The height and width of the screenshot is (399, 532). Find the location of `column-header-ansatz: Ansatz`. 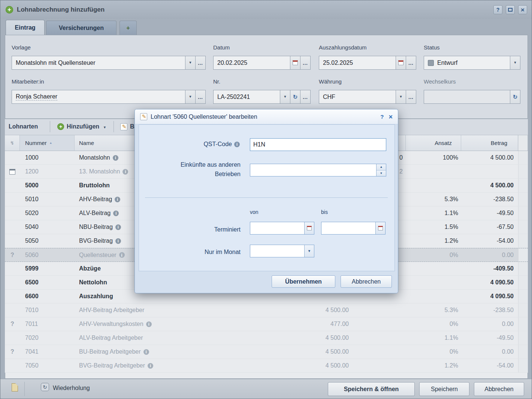

column-header-ansatz: Ansatz is located at coordinates (433, 143).